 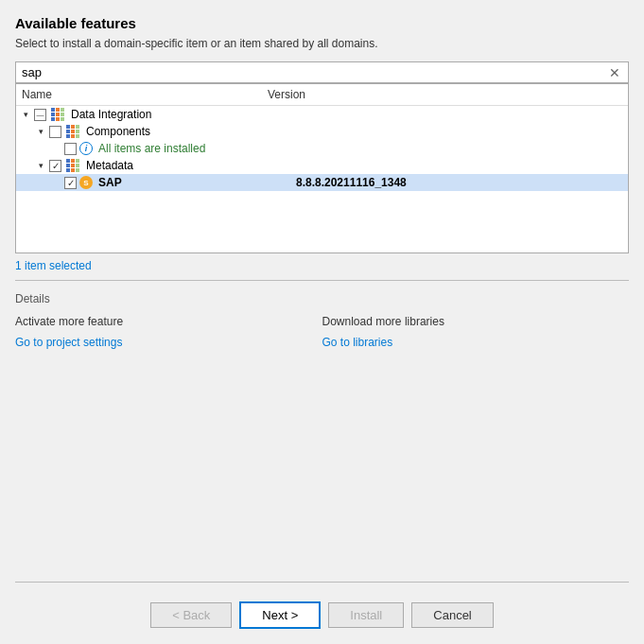 I want to click on install-button: Install, so click(x=366, y=615).